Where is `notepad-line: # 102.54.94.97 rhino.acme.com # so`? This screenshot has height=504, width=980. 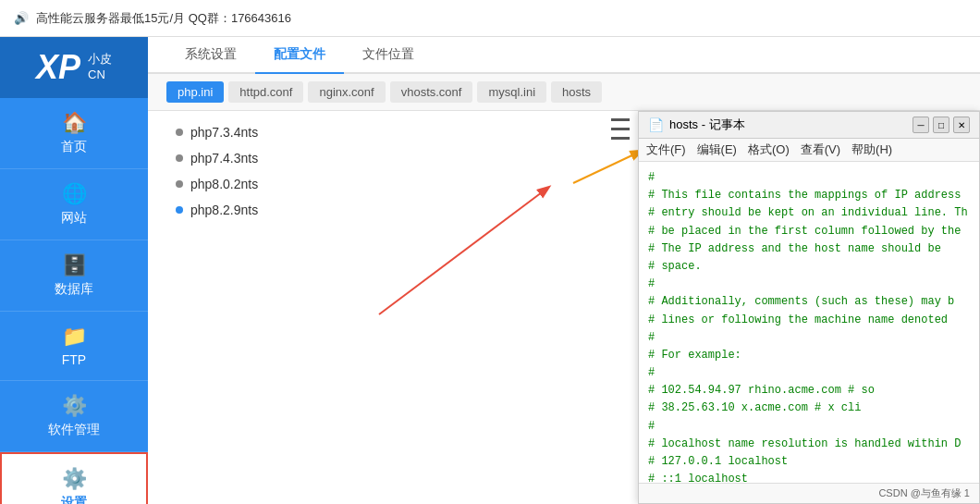
notepad-line: # 102.54.94.97 rhino.acme.com # so is located at coordinates (809, 390).